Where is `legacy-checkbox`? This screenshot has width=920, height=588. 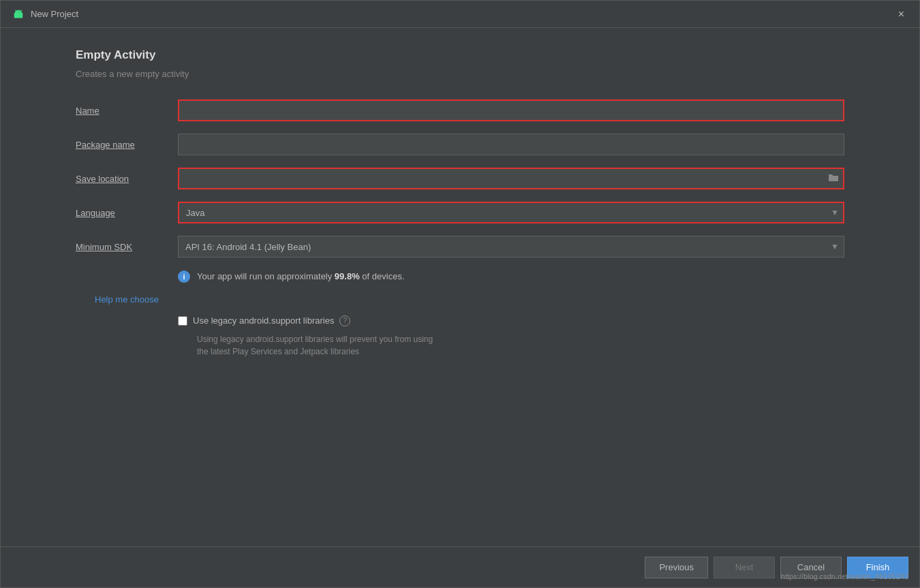
legacy-checkbox is located at coordinates (183, 321).